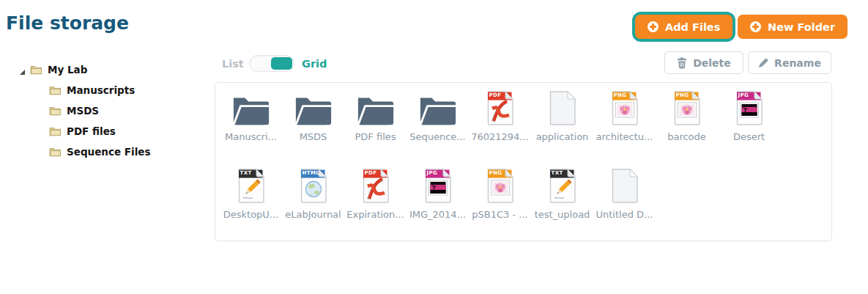  I want to click on new-folder-label: New Folder, so click(801, 27).